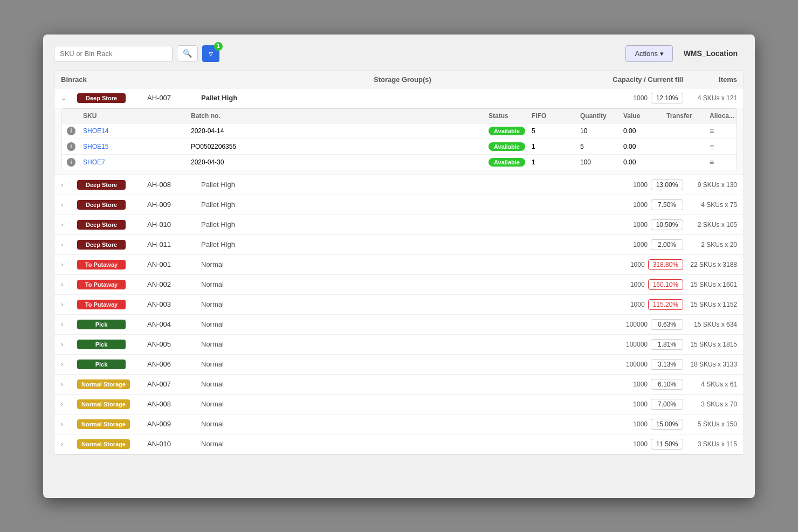  I want to click on row-capacity-fill: 100000 1.81%, so click(651, 344).